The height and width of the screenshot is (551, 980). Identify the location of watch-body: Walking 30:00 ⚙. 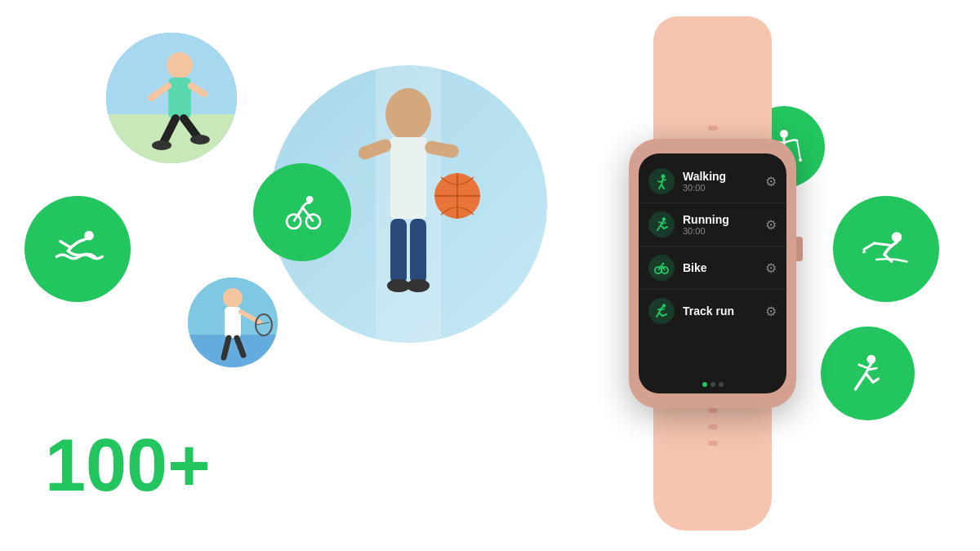
(712, 273).